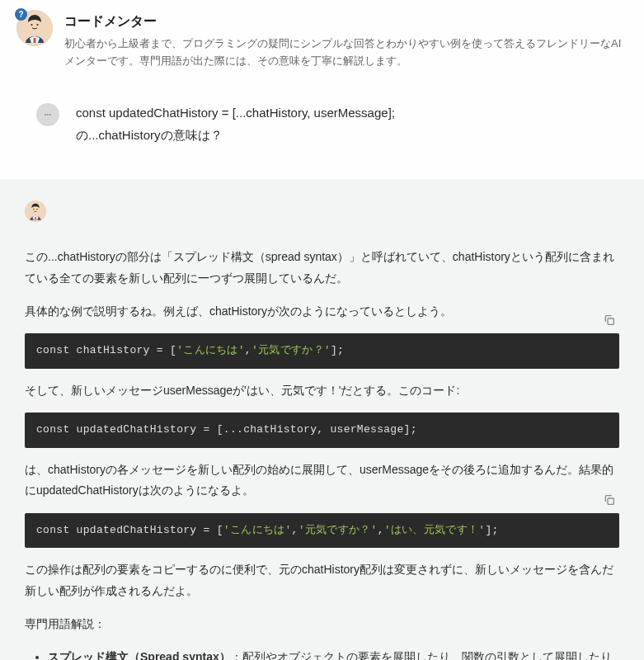 The height and width of the screenshot is (660, 644). What do you see at coordinates (139, 655) in the screenshot?
I see `term-label: スプレッド構文（Spread syntax）` at bounding box center [139, 655].